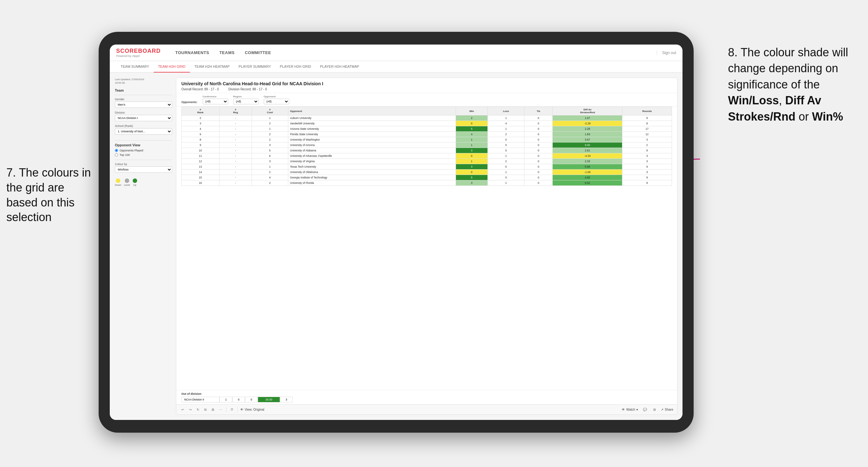  What do you see at coordinates (427, 129) in the screenshot?
I see `table-row: 4 - 1 Arizona State University 5 1 0 2.2…` at bounding box center [427, 129].